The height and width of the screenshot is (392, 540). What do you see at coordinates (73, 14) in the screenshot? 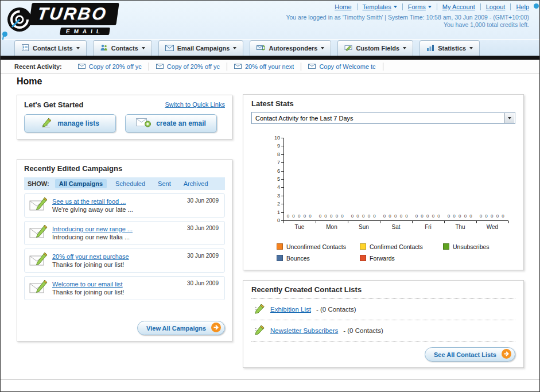
I see `logo-text-turbo: TURBO` at bounding box center [73, 14].